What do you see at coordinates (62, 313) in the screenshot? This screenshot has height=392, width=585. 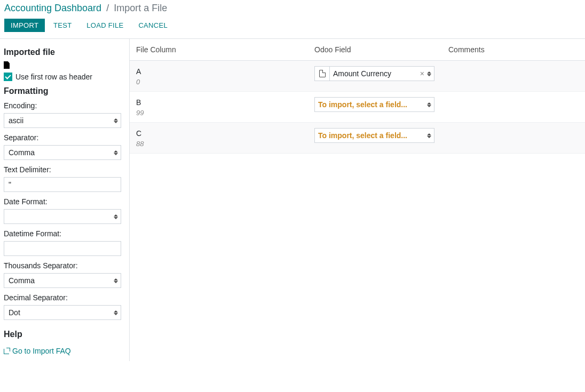 I see `decimal-separator-select` at bounding box center [62, 313].